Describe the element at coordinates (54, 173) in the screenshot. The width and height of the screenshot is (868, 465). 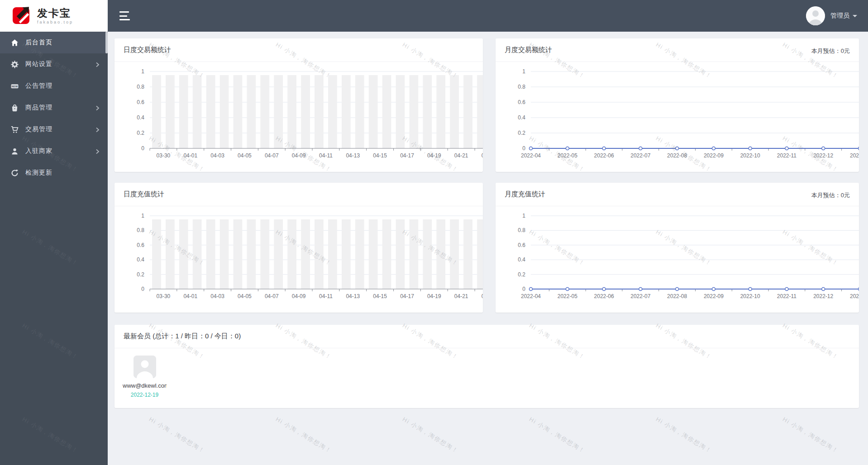
I see `sidebar-item-check-update: 检测更新` at that location.